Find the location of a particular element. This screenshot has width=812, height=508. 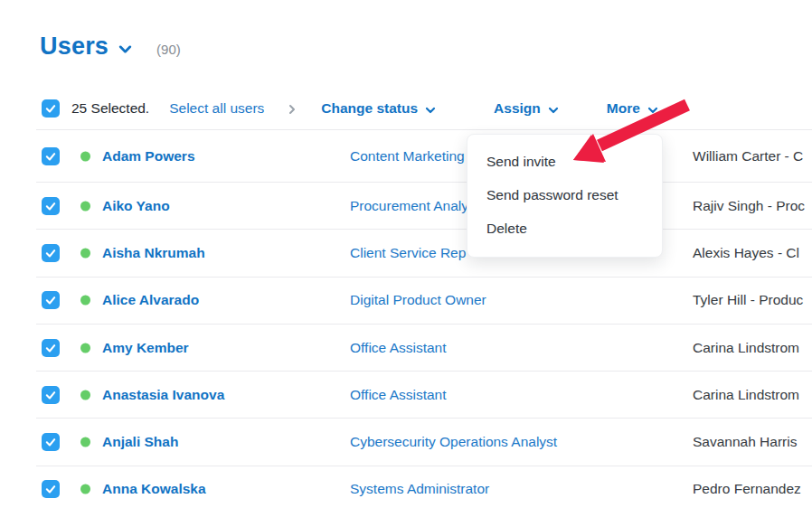

page-title: Users is located at coordinates (74, 47).